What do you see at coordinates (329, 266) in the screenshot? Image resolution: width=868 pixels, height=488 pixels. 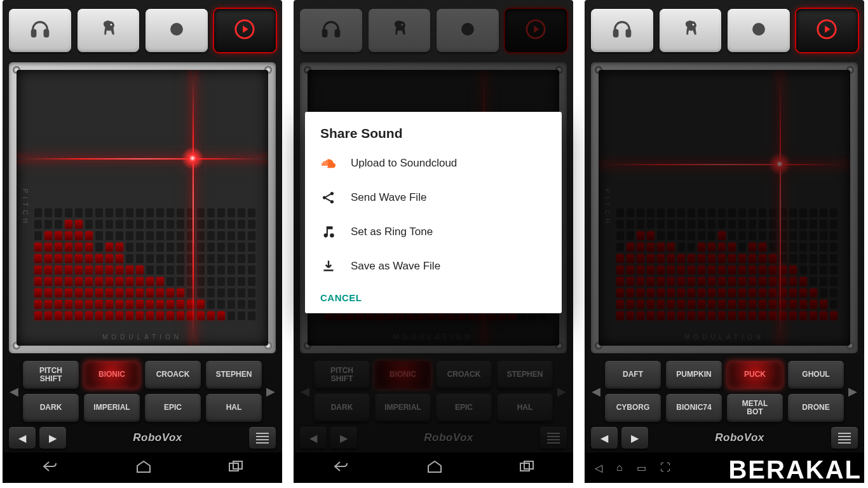 I see `download-icon` at bounding box center [329, 266].